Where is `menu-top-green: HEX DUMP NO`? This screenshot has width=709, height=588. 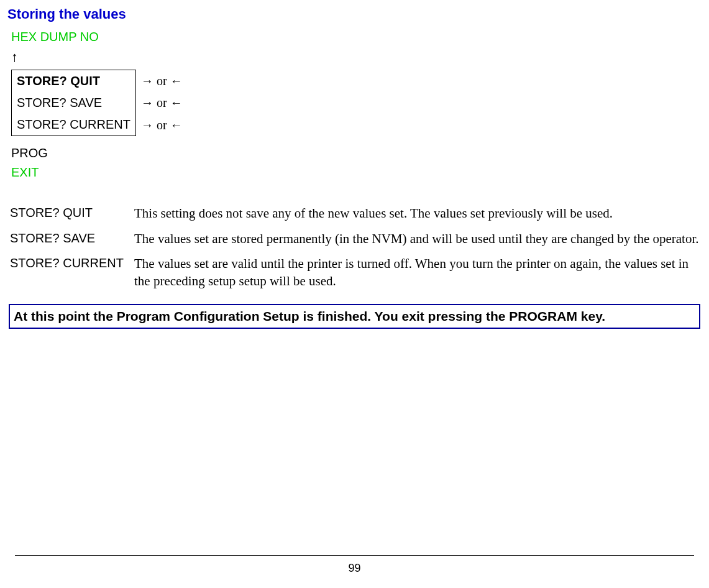 menu-top-green: HEX DUMP NO is located at coordinates (357, 37).